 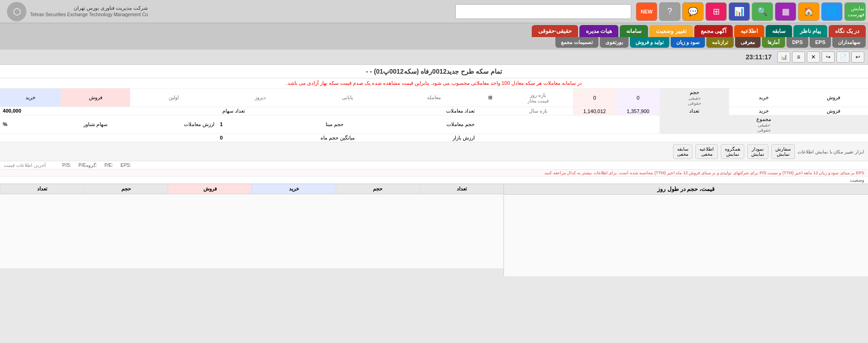 What do you see at coordinates (749, 31) in the screenshot?
I see `nav-item-news: اطلاعیه` at bounding box center [749, 31].